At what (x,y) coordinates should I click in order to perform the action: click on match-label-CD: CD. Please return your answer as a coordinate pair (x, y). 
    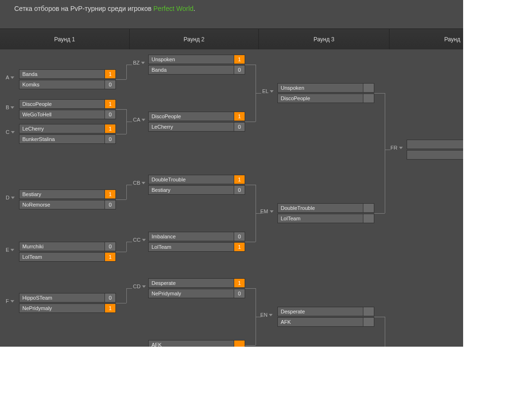
    Looking at the image, I should click on (140, 286).